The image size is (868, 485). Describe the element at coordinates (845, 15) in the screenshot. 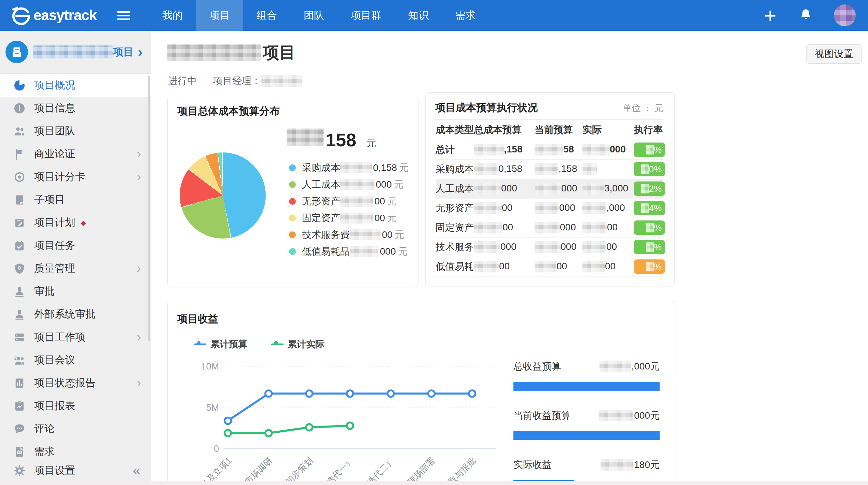

I see `user-avatar` at that location.